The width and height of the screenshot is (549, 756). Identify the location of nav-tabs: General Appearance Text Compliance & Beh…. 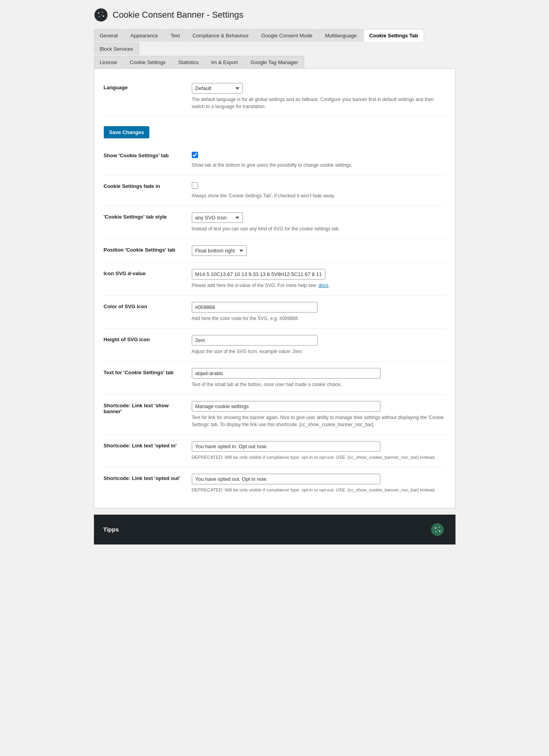
(275, 42).